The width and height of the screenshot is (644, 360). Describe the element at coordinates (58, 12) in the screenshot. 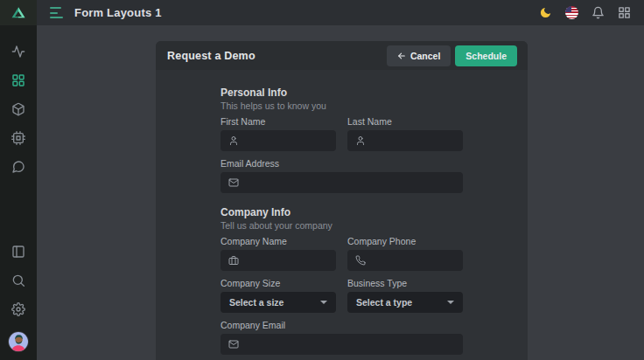

I see `menu-toggle-icon` at that location.